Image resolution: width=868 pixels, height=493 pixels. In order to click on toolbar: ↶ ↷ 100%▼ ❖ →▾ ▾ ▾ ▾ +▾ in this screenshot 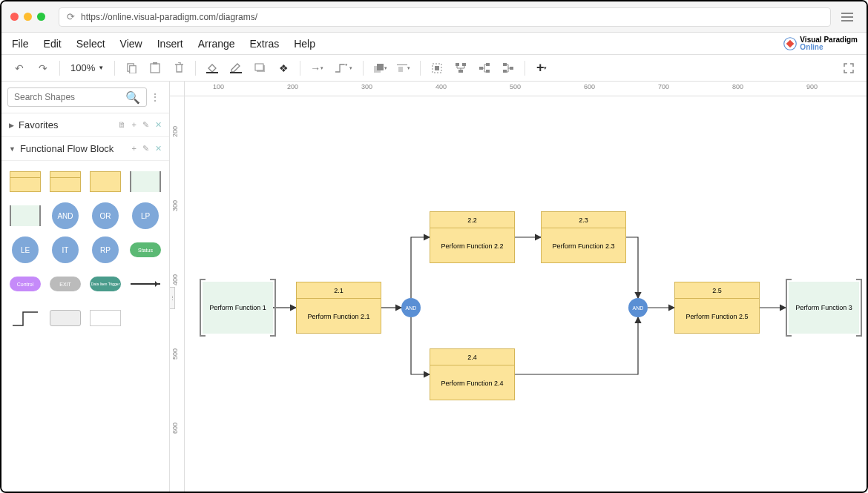, I will do `click(434, 68)`.